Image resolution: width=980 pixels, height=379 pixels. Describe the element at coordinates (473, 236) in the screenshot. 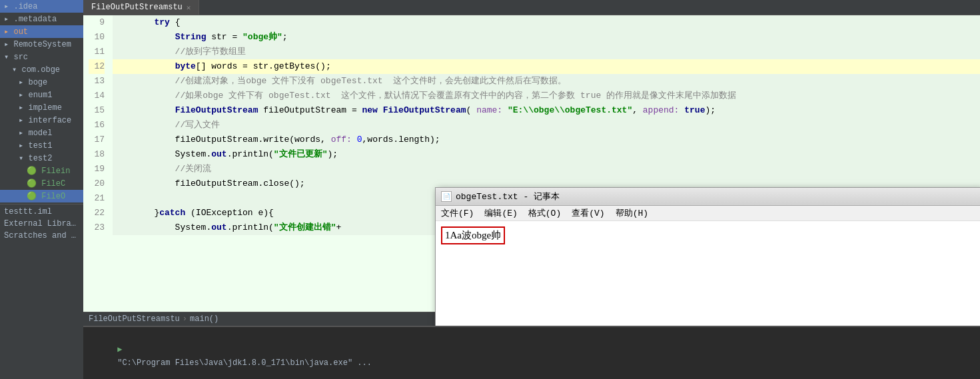

I see `notepad-highlighted-text: 1Aa波obge帅` at that location.